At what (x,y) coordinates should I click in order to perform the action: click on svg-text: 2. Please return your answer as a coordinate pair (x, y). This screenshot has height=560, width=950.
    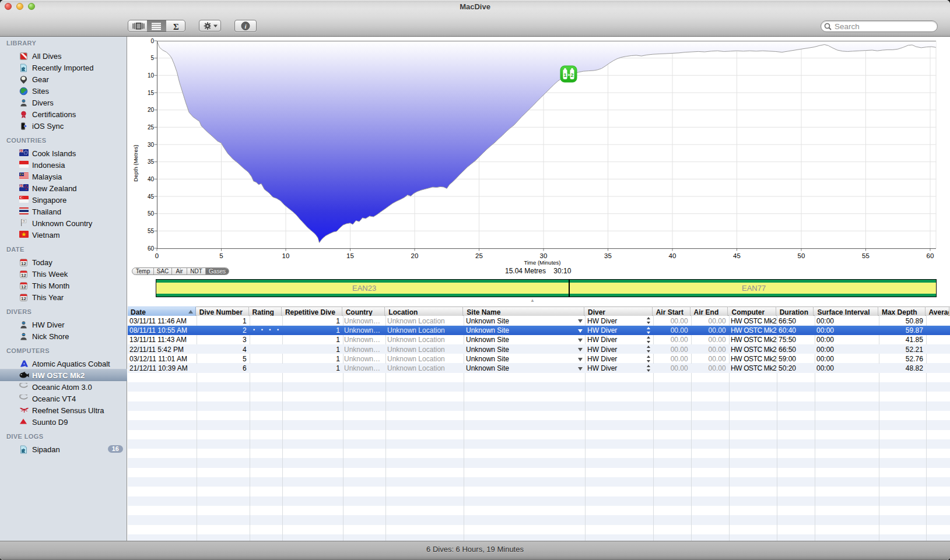
    Looking at the image, I should click on (572, 75).